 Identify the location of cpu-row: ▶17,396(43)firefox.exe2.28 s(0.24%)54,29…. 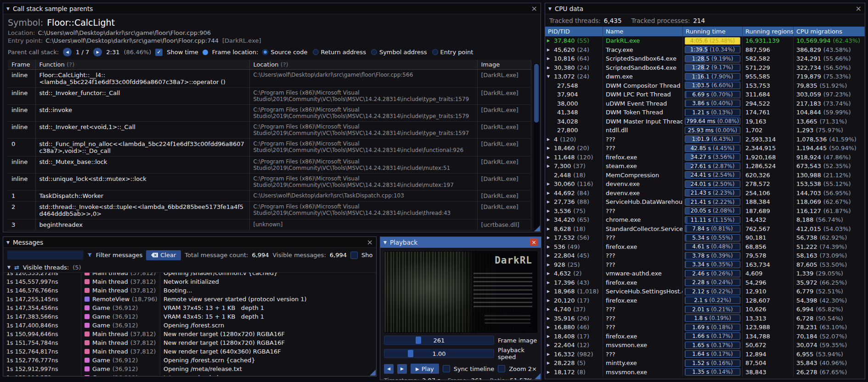
(705, 283).